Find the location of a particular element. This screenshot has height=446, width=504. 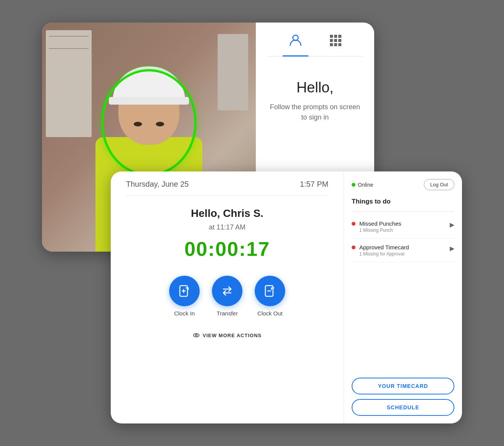

clock-out-wrap: Clock Out is located at coordinates (270, 296).